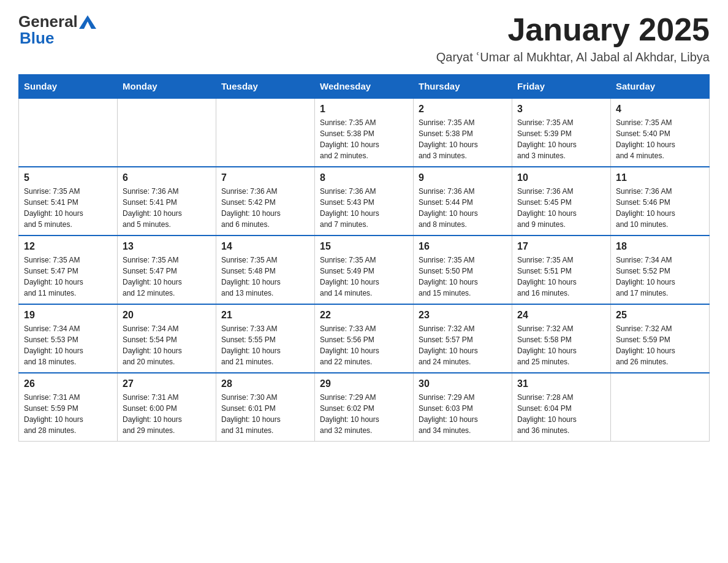  I want to click on day-number: 20, so click(167, 315).